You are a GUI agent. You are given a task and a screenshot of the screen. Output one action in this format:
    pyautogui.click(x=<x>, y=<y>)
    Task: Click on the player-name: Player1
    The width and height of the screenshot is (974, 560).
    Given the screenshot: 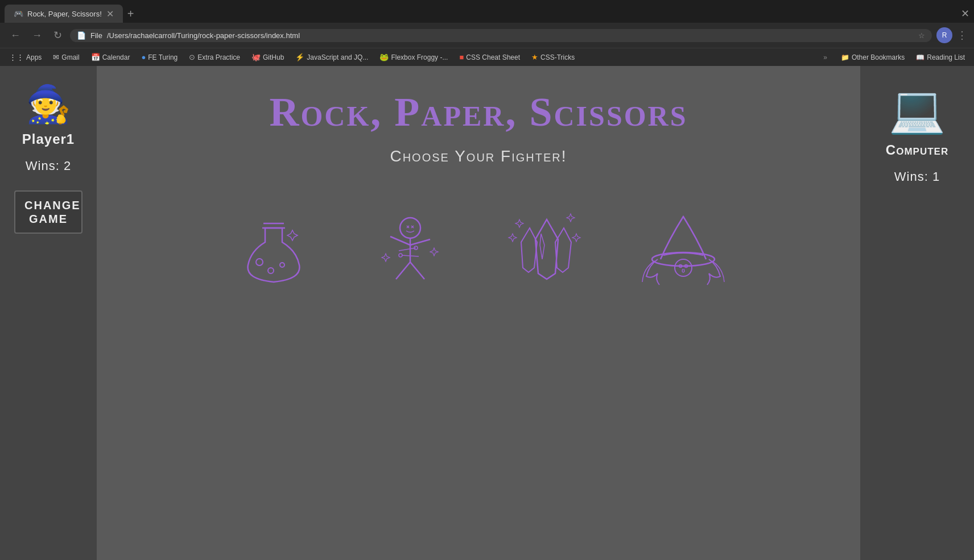 What is the action you would take?
    pyautogui.click(x=48, y=139)
    